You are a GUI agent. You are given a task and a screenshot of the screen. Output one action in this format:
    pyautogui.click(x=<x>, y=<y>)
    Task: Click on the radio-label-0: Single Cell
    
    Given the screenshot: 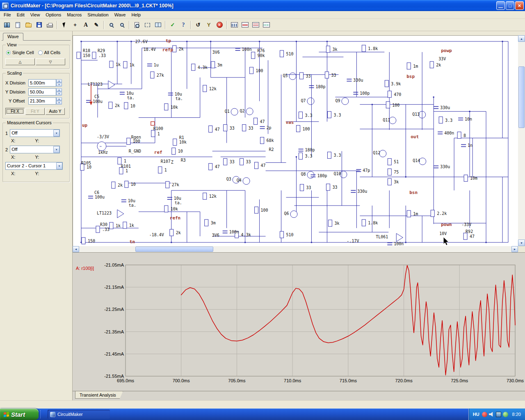 What is the action you would take?
    pyautogui.click(x=23, y=52)
    